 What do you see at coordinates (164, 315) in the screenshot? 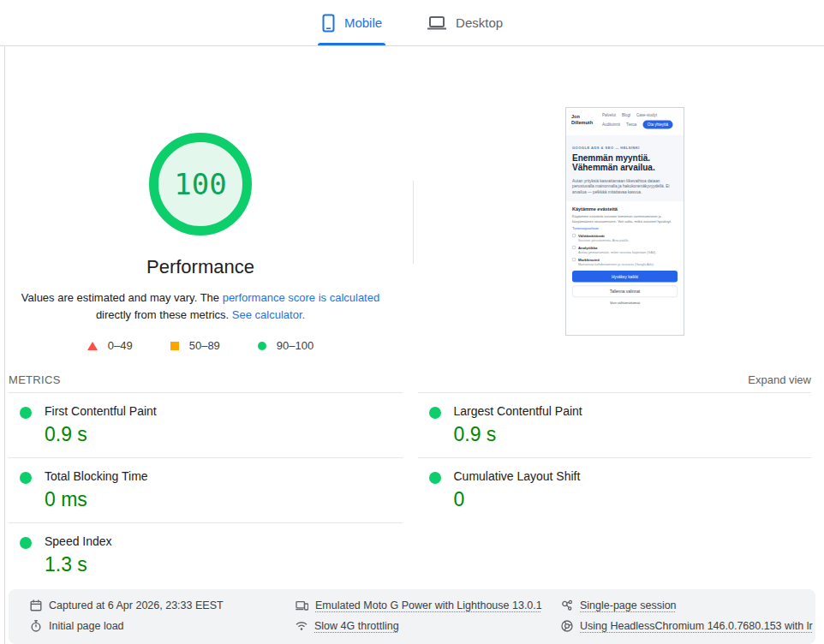
I see `disclaimer-text-2: directly from these metrics.` at bounding box center [164, 315].